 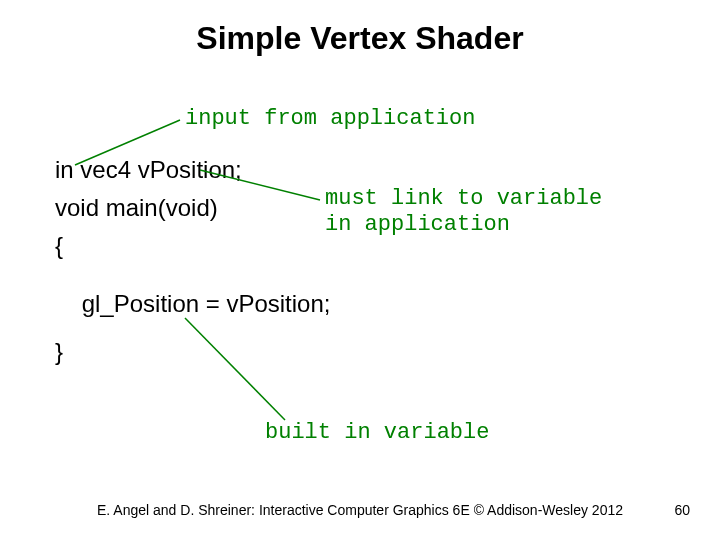 I want to click on annotation-must-link-line1: must link to variable, so click(x=464, y=198).